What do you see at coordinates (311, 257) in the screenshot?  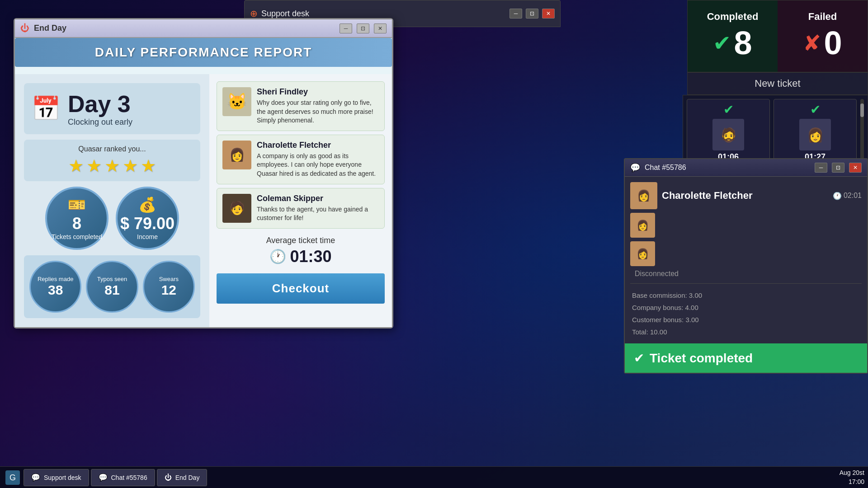 I see `avg-time-value: 01:30` at bounding box center [311, 257].